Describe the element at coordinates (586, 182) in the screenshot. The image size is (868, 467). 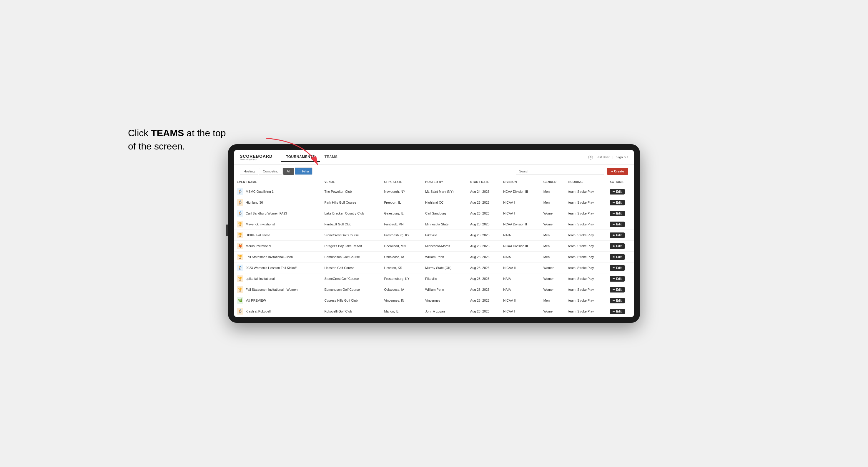
I see `col-scoring: SCORING` at that location.